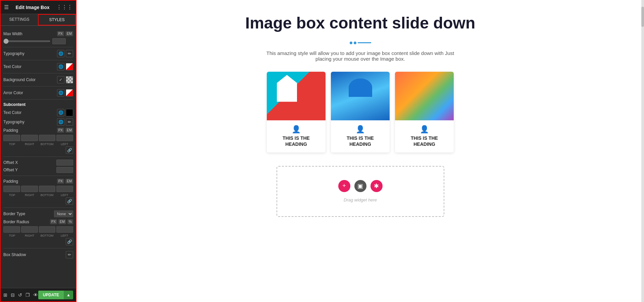  What do you see at coordinates (344, 186) in the screenshot?
I see `dz-add-button: +` at bounding box center [344, 186].